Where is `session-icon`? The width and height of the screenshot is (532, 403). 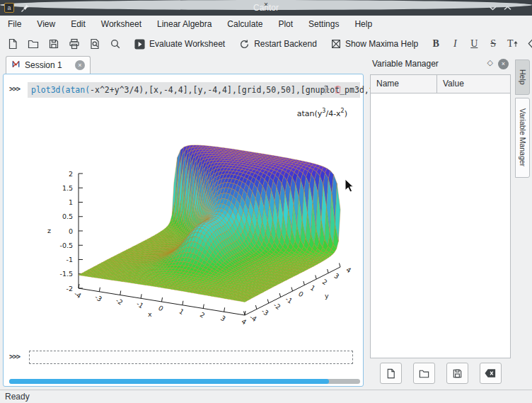
session-icon is located at coordinates (16, 65).